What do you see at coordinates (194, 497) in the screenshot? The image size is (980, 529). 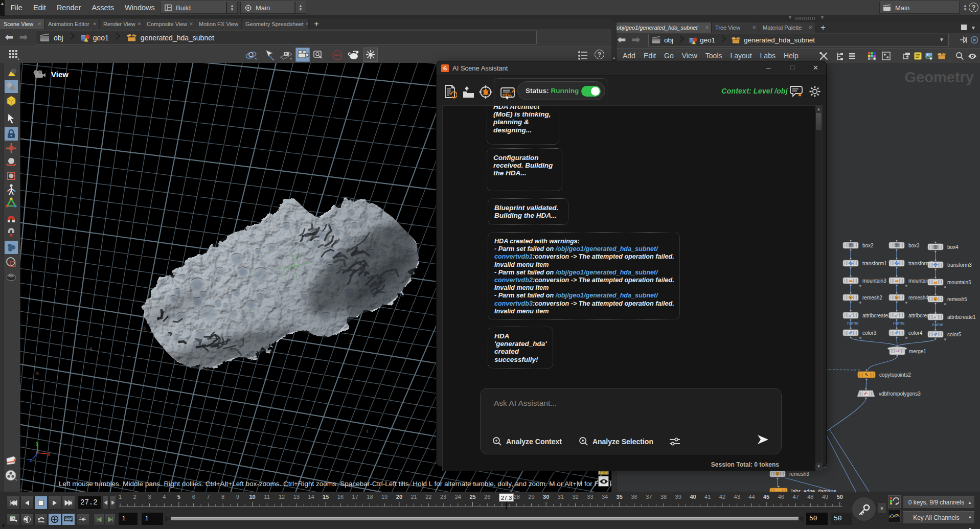 I see `svg-text: 6` at bounding box center [194, 497].